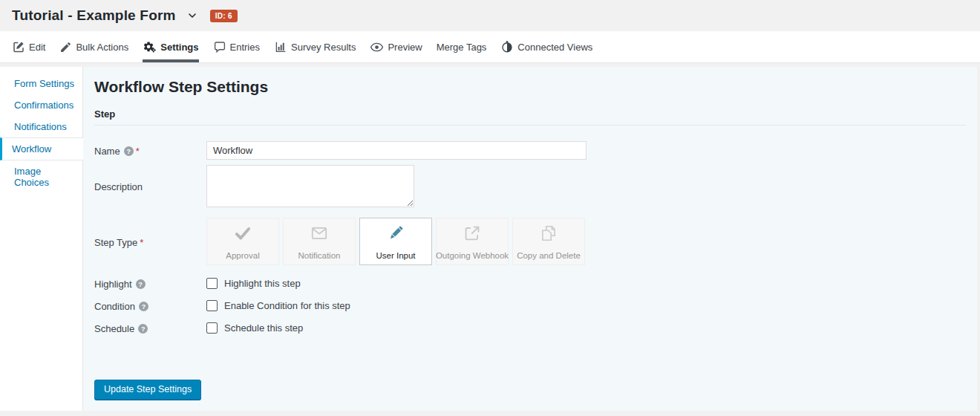  What do you see at coordinates (396, 241) in the screenshot?
I see `step-type-options: Approval Notification User Input` at bounding box center [396, 241].